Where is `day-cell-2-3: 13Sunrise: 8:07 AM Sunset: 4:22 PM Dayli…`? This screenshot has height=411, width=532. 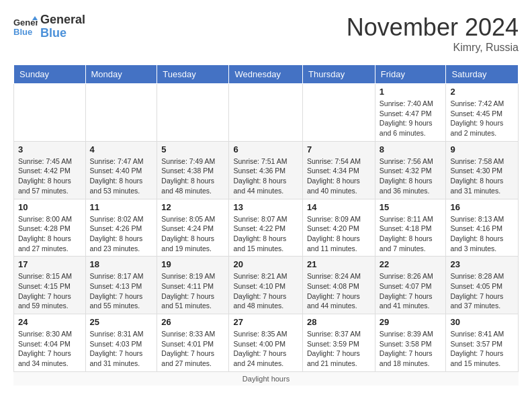 day-cell-2-3: 13Sunrise: 8:07 AM Sunset: 4:22 PM Dayli… is located at coordinates (266, 228).